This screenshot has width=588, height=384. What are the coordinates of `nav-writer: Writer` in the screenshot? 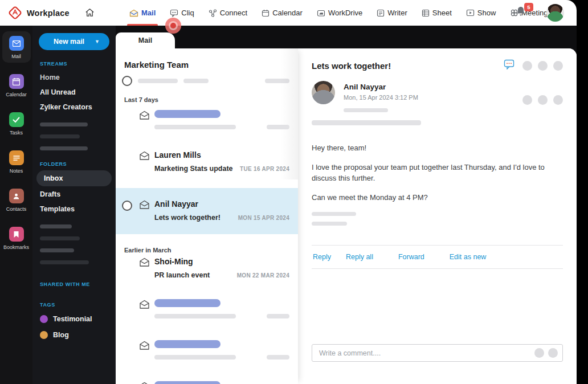 It's located at (392, 13).